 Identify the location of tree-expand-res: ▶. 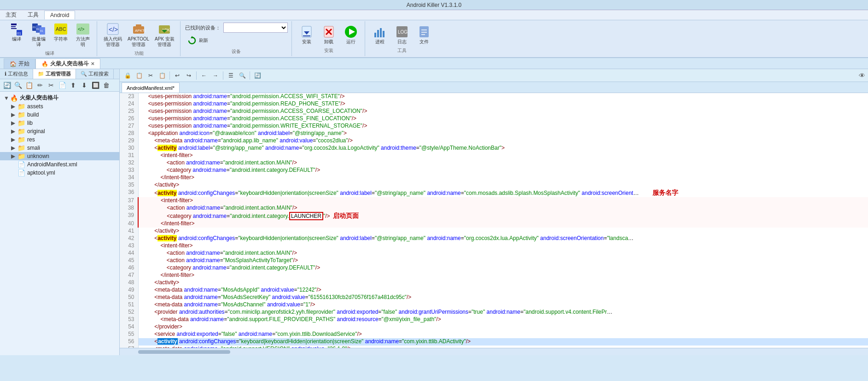
(14, 140).